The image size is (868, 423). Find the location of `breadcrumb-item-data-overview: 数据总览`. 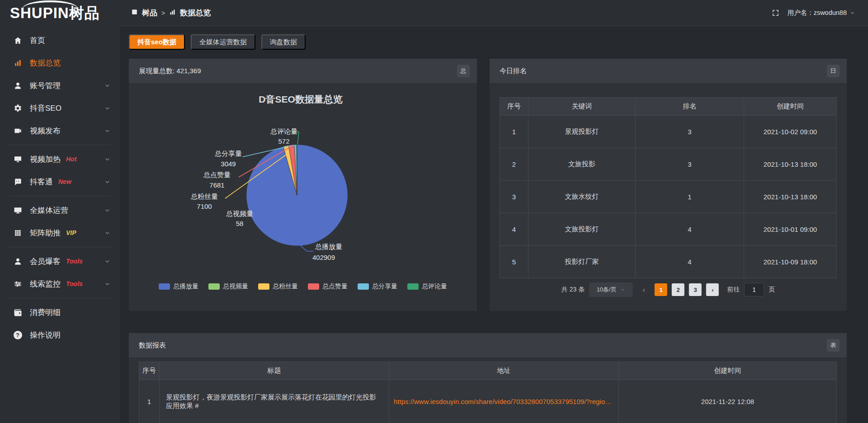

breadcrumb-item-data-overview: 数据总览 is located at coordinates (190, 13).